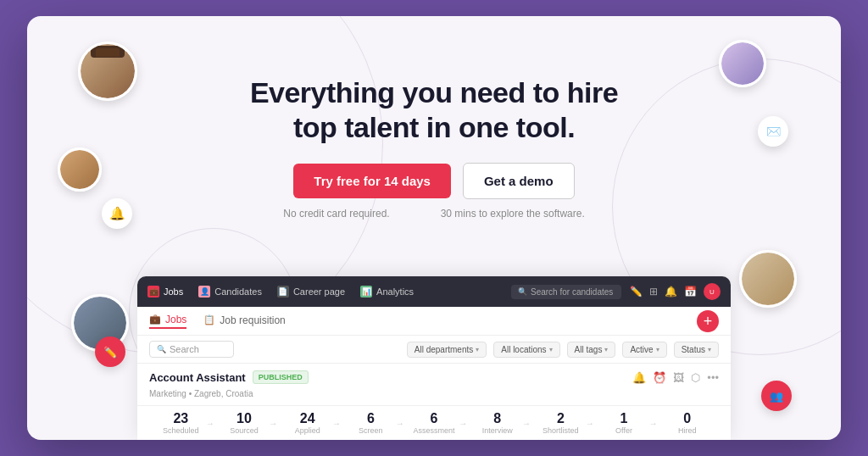 The width and height of the screenshot is (868, 456). I want to click on filter-search-placeholder: Search, so click(185, 349).